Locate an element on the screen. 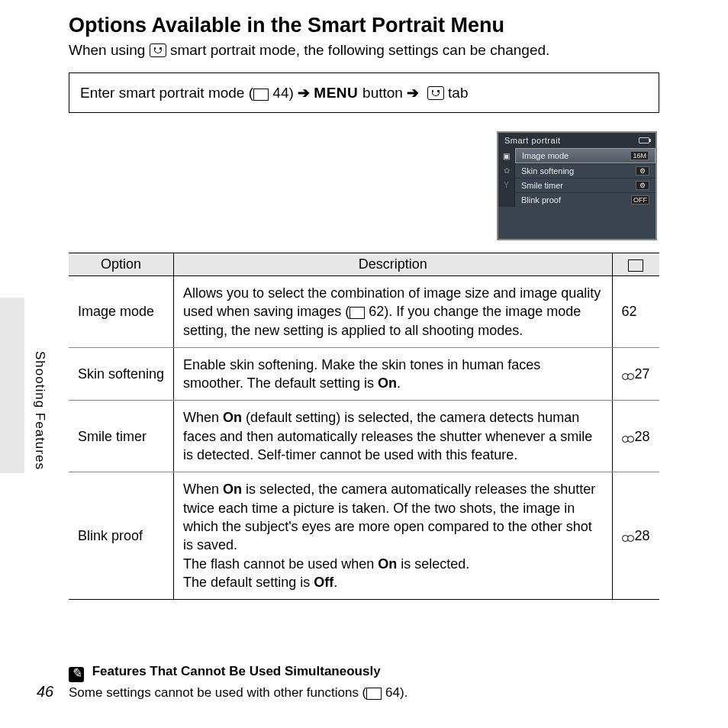  screenshot-side-tab: ✿ is located at coordinates (507, 171).